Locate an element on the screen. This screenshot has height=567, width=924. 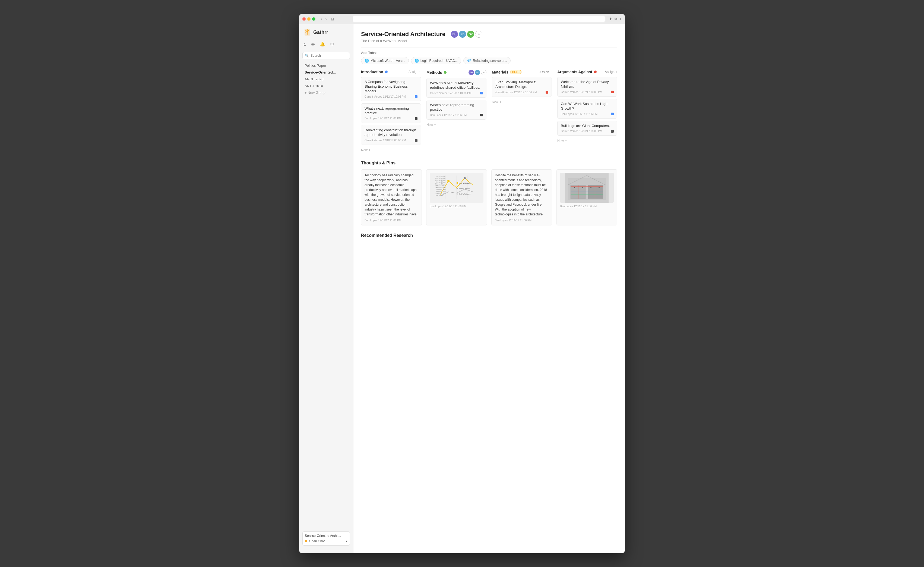
search-input is located at coordinates (329, 56).